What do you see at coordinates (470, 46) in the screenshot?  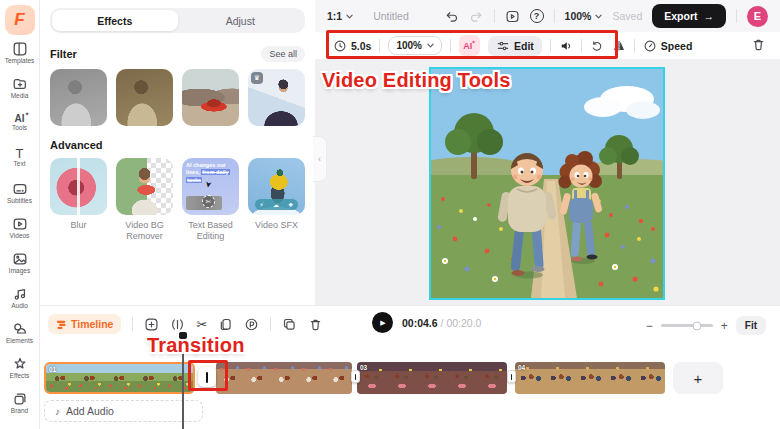 I see `ai-enhance-button: AI✦` at bounding box center [470, 46].